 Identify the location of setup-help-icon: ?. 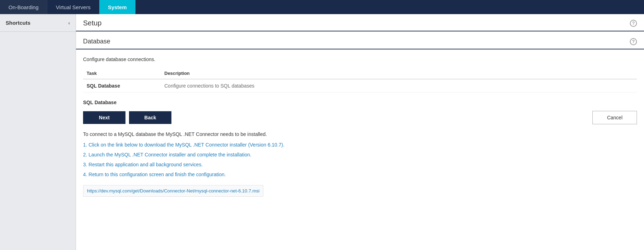
(633, 23).